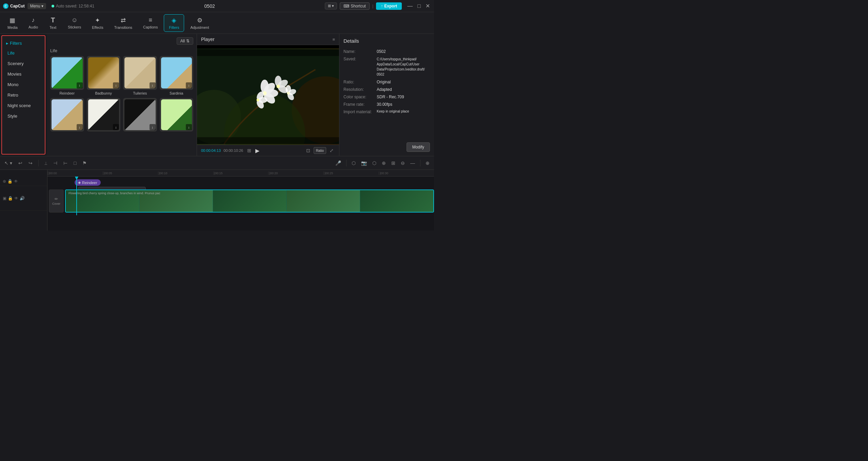 This screenshot has height=461, width=868. What do you see at coordinates (268, 151) in the screenshot?
I see `player-controls: 00:00:04:13 00:00:10:26 ⊞ ▶ ⊡ Ratio ⤢` at bounding box center [268, 151].